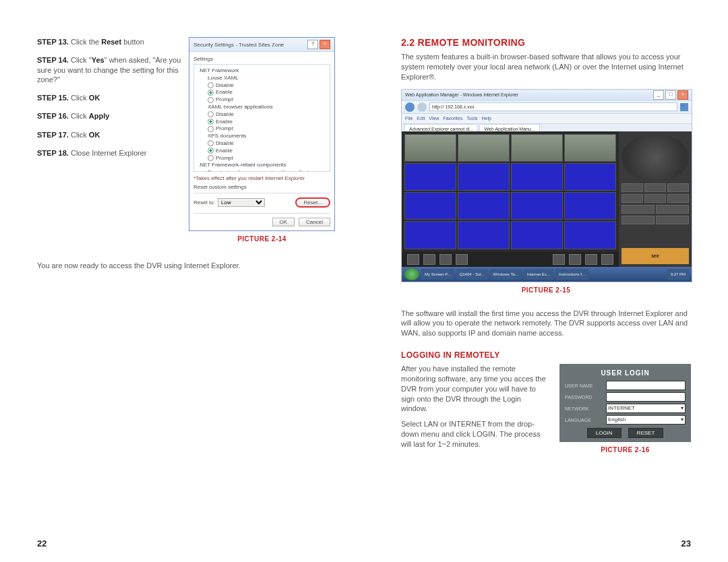 This screenshot has width=728, height=562. I want to click on login-title: USER LOGIN, so click(626, 373).